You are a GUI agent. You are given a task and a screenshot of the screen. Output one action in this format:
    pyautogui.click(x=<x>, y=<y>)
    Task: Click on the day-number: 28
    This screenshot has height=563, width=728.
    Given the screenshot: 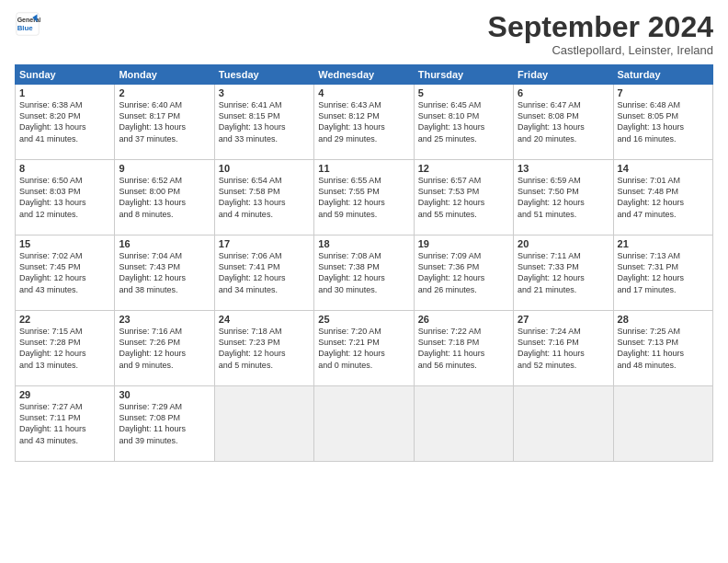 What is the action you would take?
    pyautogui.click(x=664, y=319)
    